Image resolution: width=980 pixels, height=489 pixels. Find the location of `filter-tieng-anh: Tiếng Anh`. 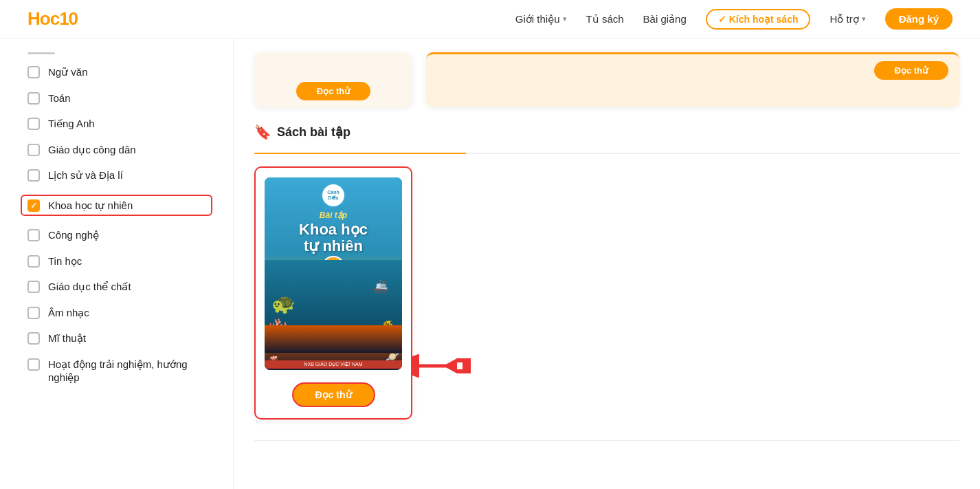

filter-tieng-anh: Tiếng Anh is located at coordinates (120, 124).